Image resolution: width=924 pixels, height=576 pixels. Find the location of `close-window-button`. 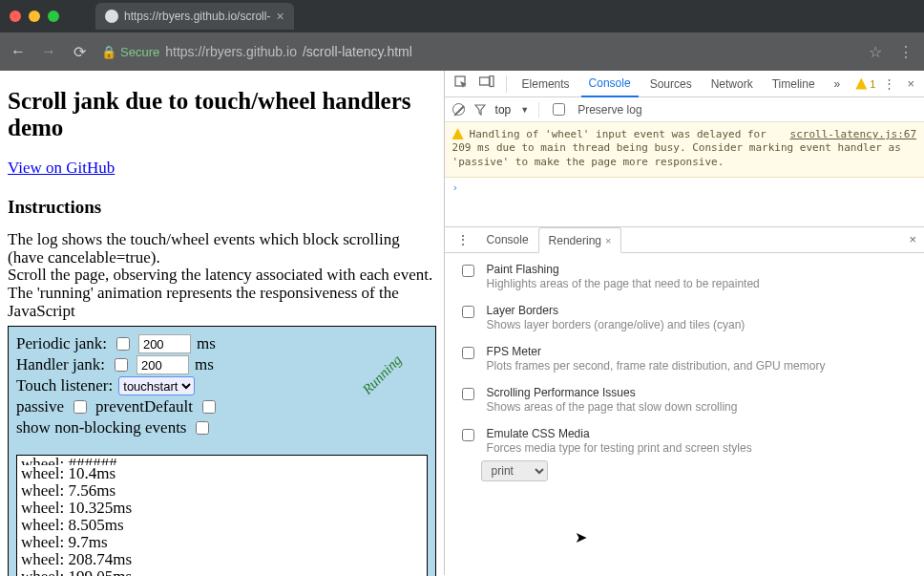

close-window-button is located at coordinates (15, 16).